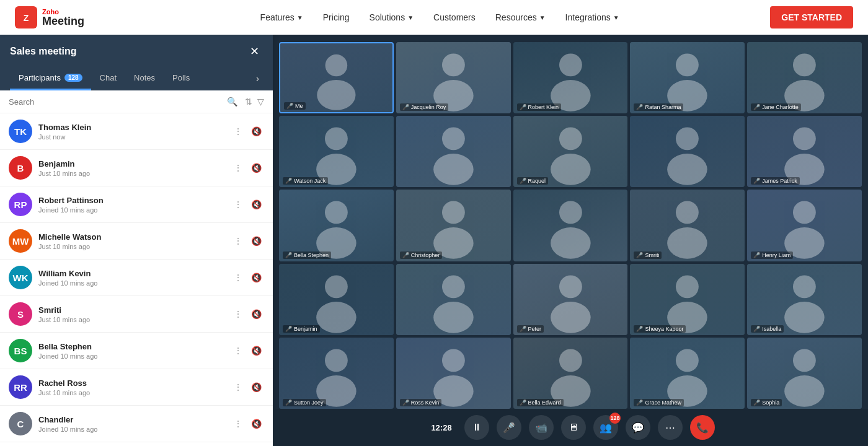 The width and height of the screenshot is (868, 446). I want to click on more-options-button: ⋯, so click(670, 427).